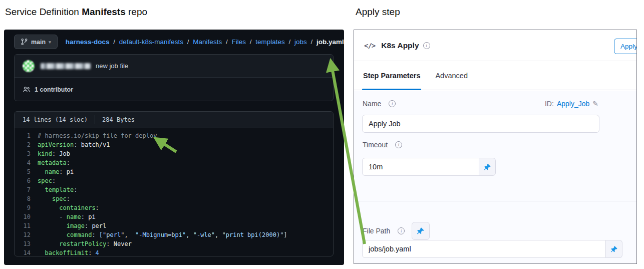 Image resolution: width=644 pixels, height=269 pixels. I want to click on code-line: 8 spec:, so click(174, 199).